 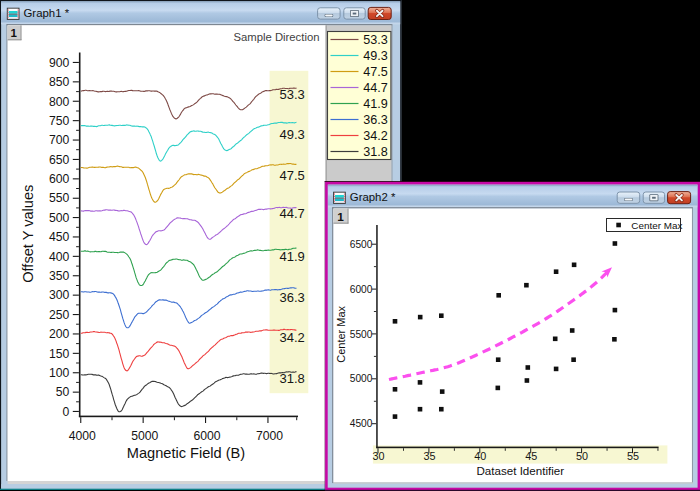 I want to click on svg-text: 55, so click(x=633, y=456).